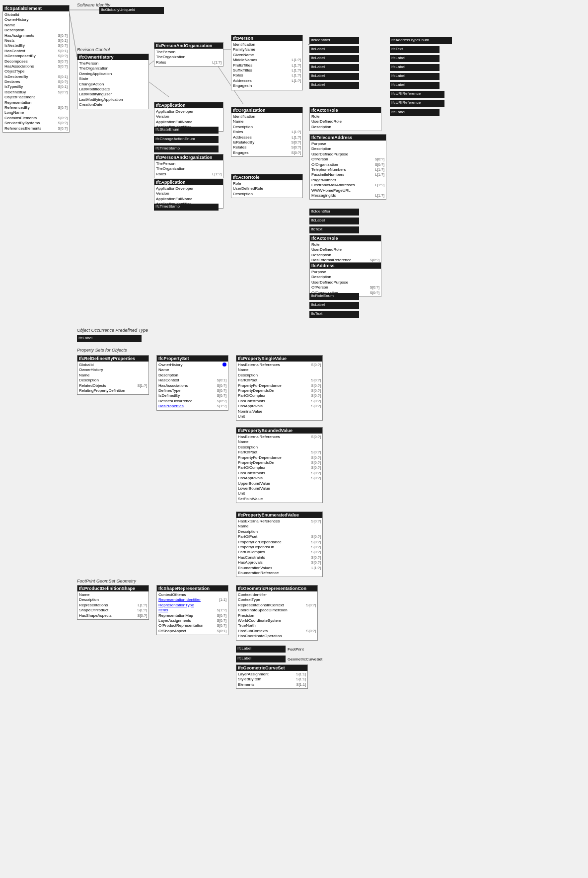  What do you see at coordinates (398, 67) in the screenshot?
I see `label-ifc-label-9: IfcLabel` at bounding box center [398, 67].